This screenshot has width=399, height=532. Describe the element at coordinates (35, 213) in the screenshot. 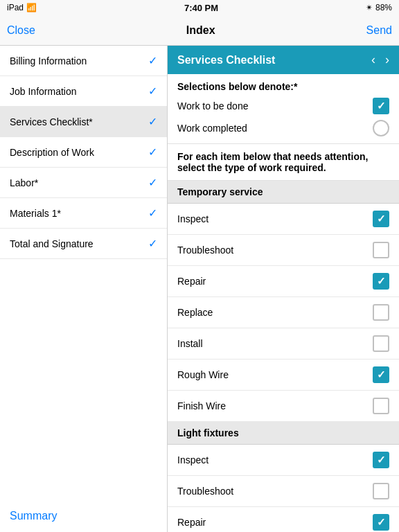

I see `sidebar-materials-label: Materials 1*` at that location.